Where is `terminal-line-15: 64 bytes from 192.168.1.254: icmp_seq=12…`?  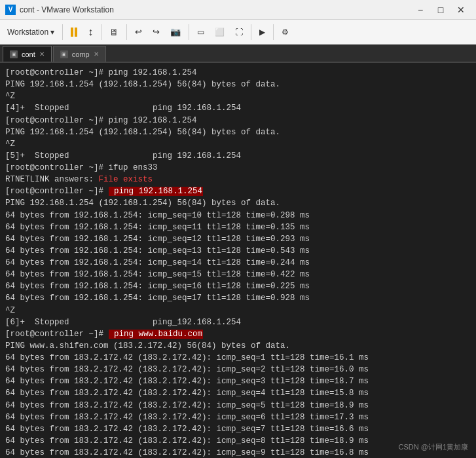
terminal-line-15: 64 bytes from 192.168.1.254: icmp_seq=12… is located at coordinates (238, 239).